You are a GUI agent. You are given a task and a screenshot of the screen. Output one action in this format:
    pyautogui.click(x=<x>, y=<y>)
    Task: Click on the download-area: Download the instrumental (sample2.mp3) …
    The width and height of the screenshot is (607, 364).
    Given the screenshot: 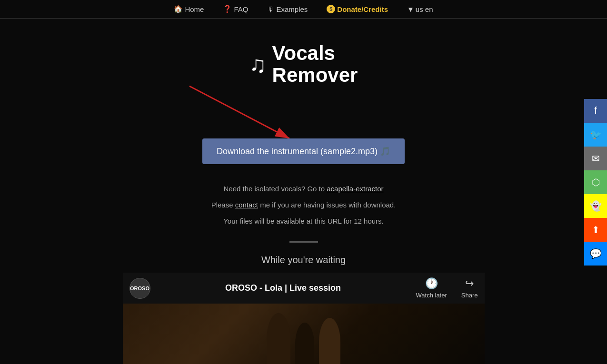 What is the action you would take?
    pyautogui.click(x=304, y=137)
    